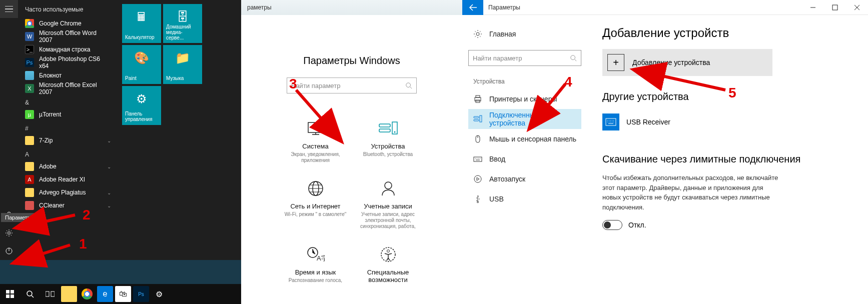 The width and height of the screenshot is (868, 304). What do you see at coordinates (478, 119) in the screenshot?
I see `connected-icon` at bounding box center [478, 119].